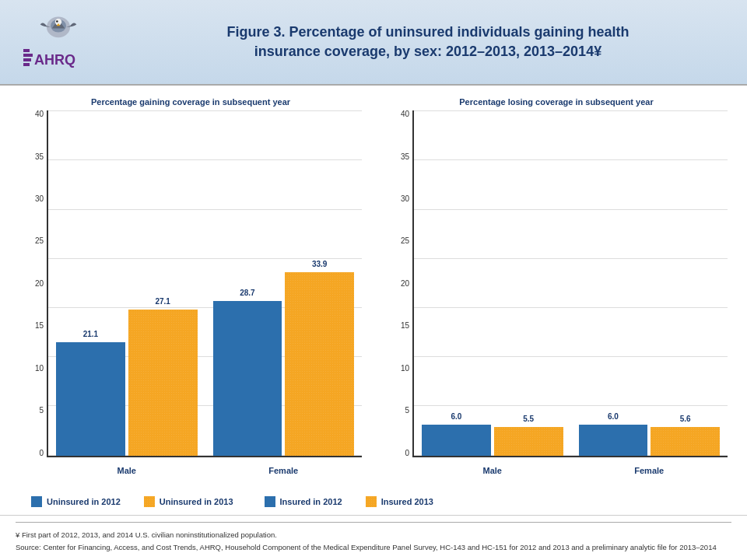 The height and width of the screenshot is (560, 747). I want to click on left-male-bar-yellow: 27.1, so click(163, 383).